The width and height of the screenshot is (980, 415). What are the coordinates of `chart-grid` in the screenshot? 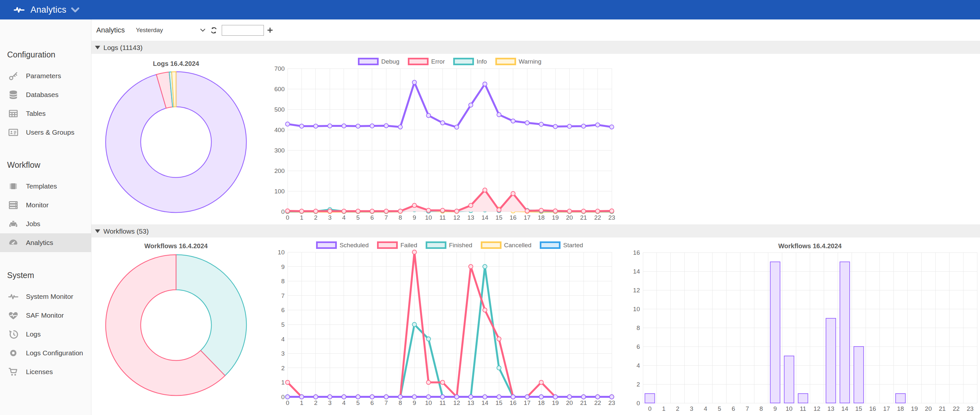 It's located at (450, 140).